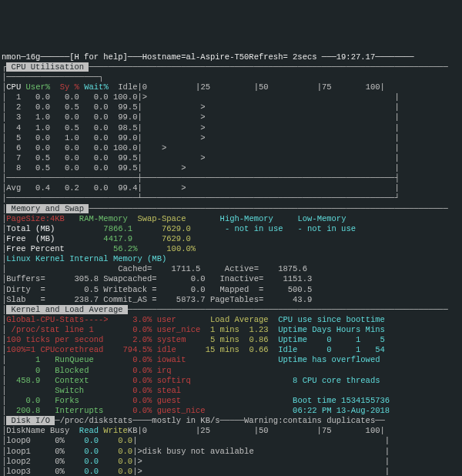  I want to click on mem-pagesize: PageSize:4KB, so click(35, 219).